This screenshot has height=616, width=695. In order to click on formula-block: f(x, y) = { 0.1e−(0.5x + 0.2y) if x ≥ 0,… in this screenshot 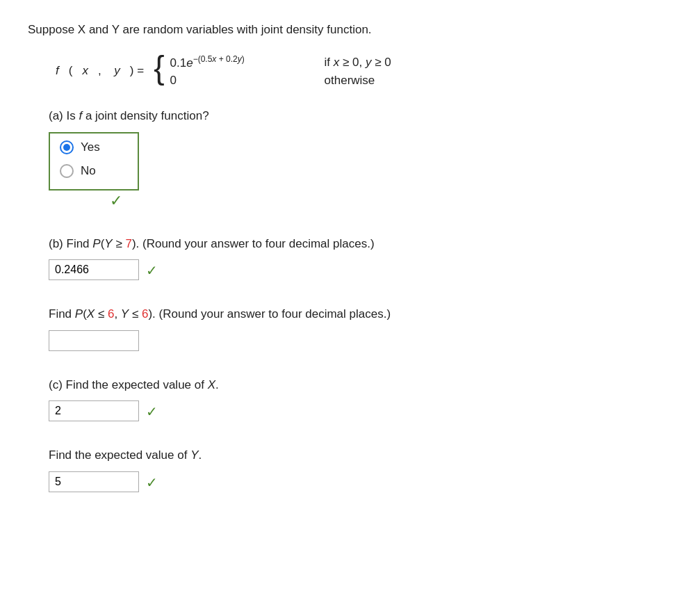, I will do `click(361, 71)`.